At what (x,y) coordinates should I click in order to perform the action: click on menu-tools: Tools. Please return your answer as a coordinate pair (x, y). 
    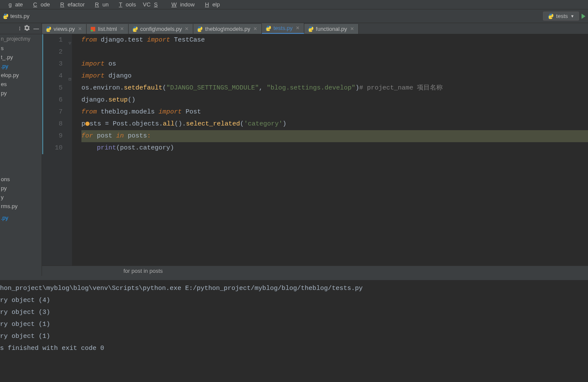
    Looking at the image, I should click on (126, 4).